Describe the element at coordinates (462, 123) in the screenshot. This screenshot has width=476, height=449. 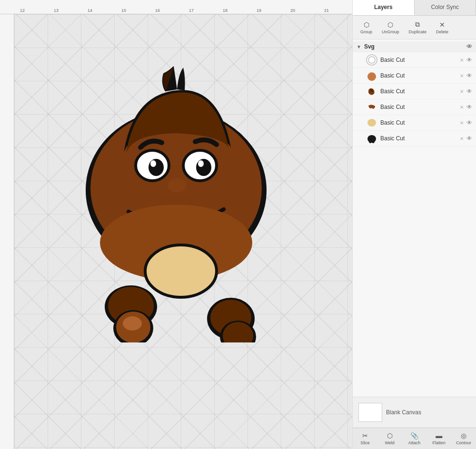
I see `layer5-delete-icon: ✕` at that location.